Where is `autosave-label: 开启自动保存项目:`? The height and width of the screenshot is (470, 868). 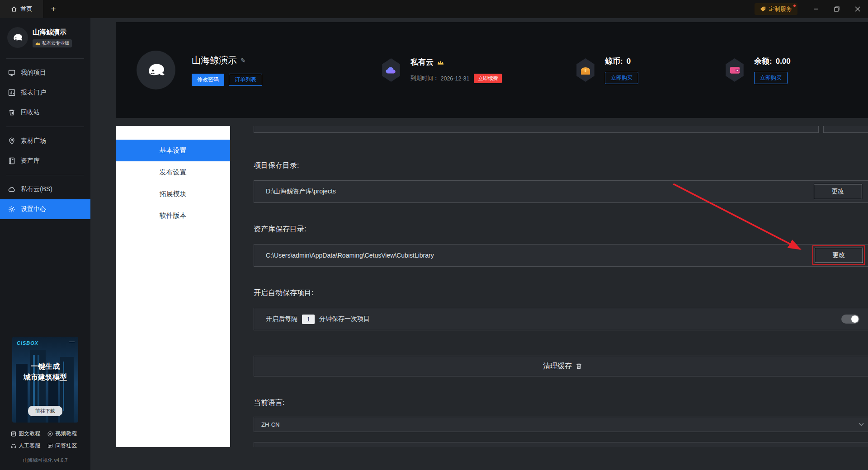
autosave-label: 开启自动保存项目: is located at coordinates (561, 293).